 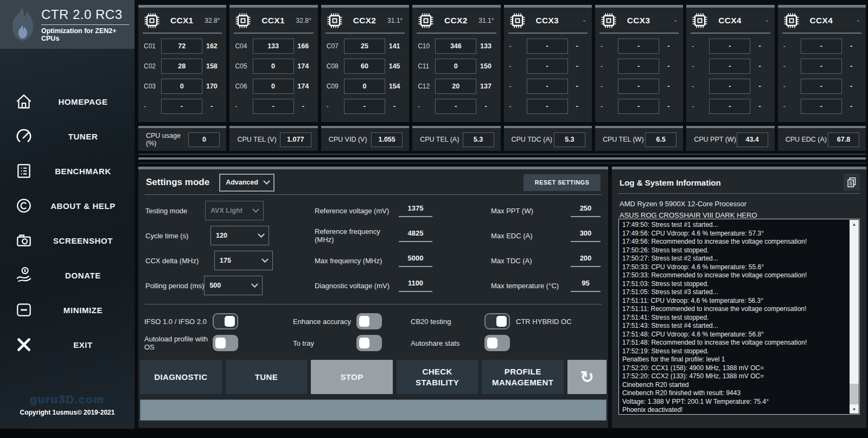 What do you see at coordinates (273, 86) in the screenshot?
I see `core-row: C06 0 174` at bounding box center [273, 86].